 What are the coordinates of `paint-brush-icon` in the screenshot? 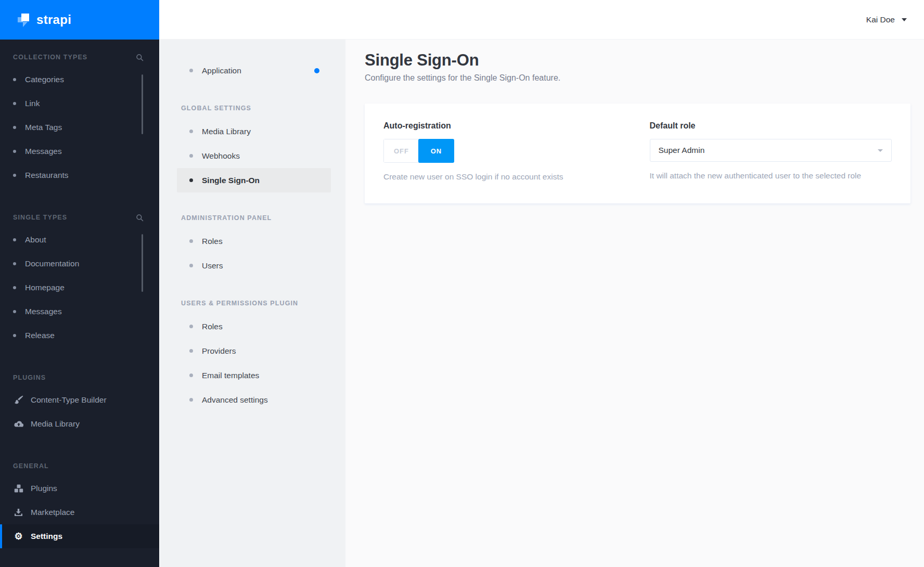 It's located at (19, 400).